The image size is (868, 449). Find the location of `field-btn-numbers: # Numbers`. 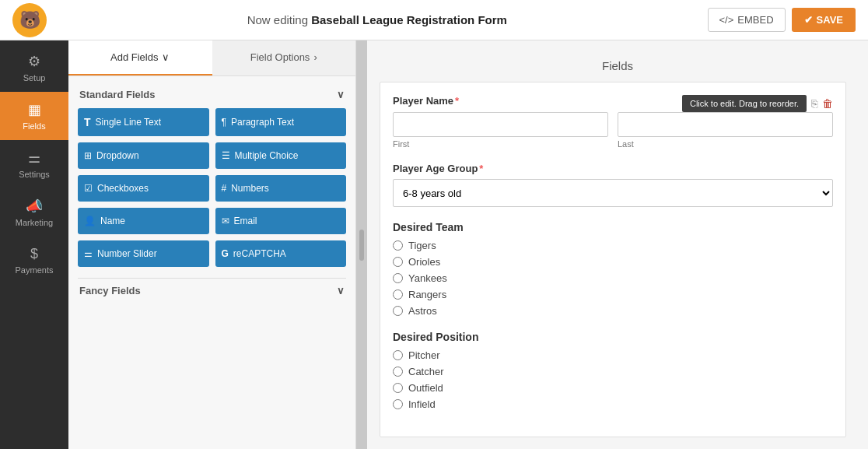

field-btn-numbers: # Numbers is located at coordinates (282, 188).